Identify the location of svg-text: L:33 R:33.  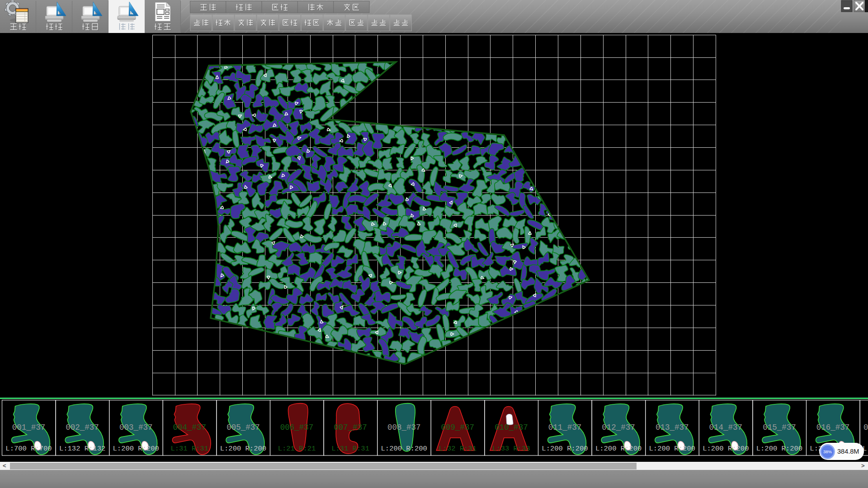
(511, 449).